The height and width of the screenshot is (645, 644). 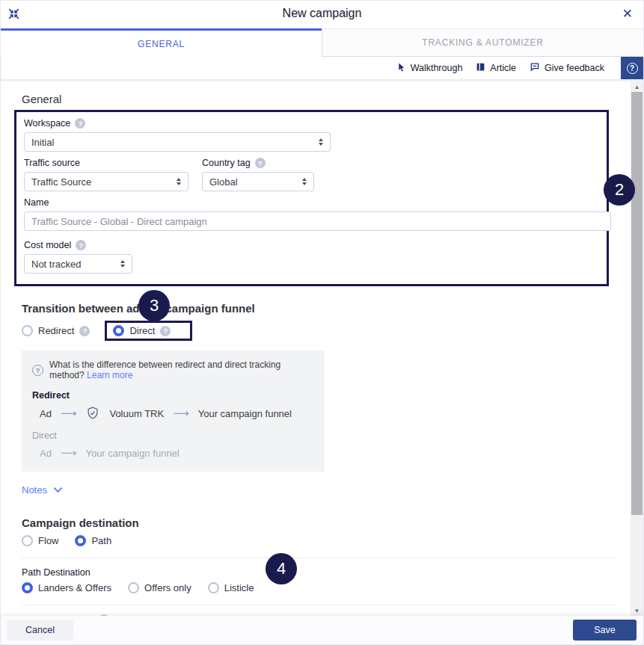 What do you see at coordinates (142, 330) in the screenshot?
I see `radio-direct: Direct ?` at bounding box center [142, 330].